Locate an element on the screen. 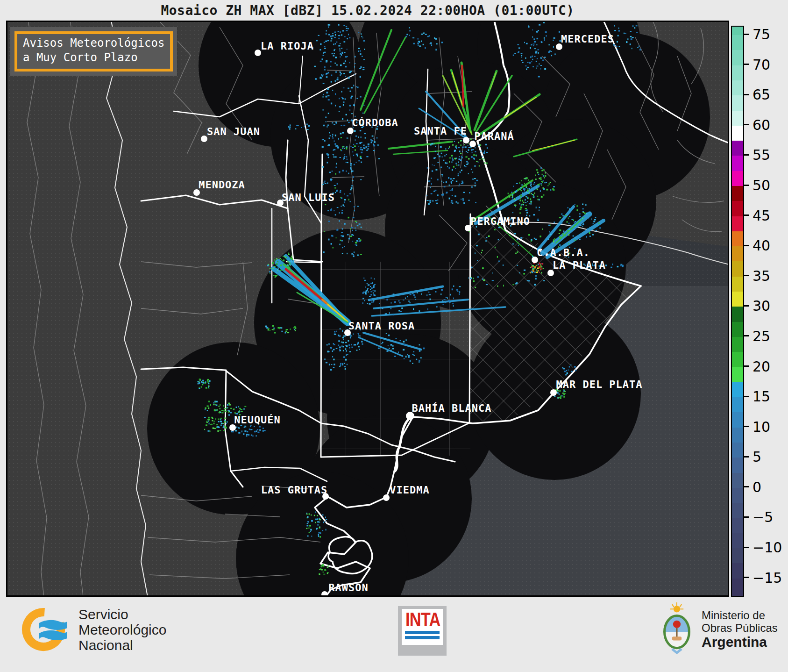  city-label: LA PLATA is located at coordinates (579, 265).